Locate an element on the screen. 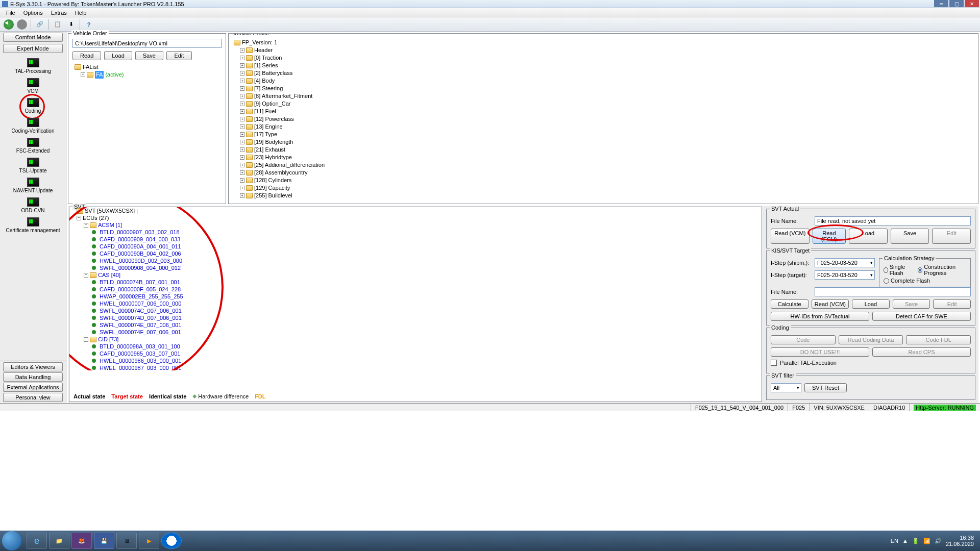  vp-tree-item: +[23] Hybridtype is located at coordinates (603, 157).